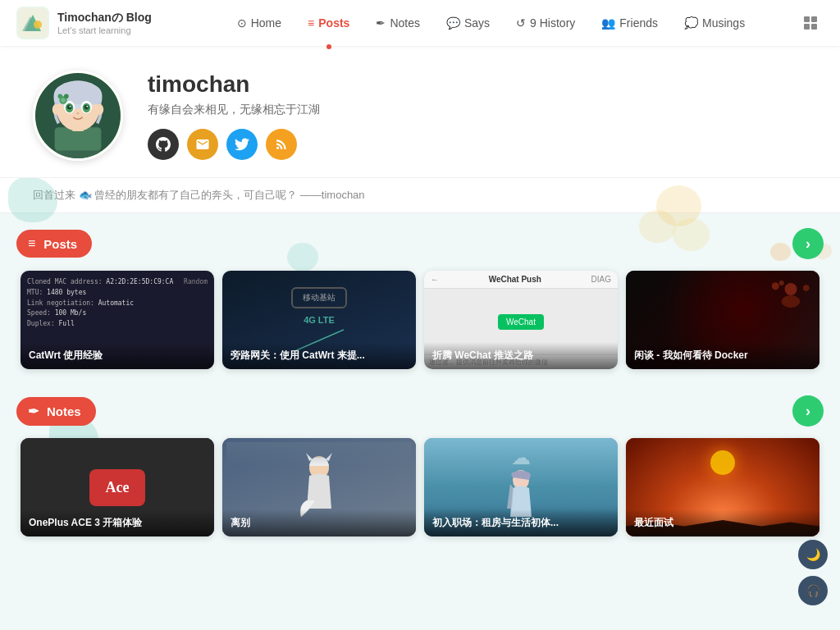 The height and width of the screenshot is (630, 840). Describe the element at coordinates (381, 23) in the screenshot. I see `notes-icon: ✒` at that location.